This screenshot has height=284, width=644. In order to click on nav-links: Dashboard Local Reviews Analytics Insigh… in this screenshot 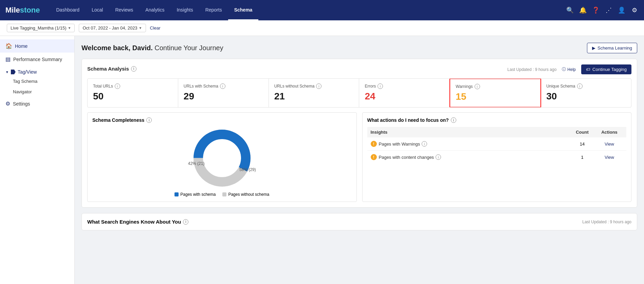, I will do `click(308, 10)`.